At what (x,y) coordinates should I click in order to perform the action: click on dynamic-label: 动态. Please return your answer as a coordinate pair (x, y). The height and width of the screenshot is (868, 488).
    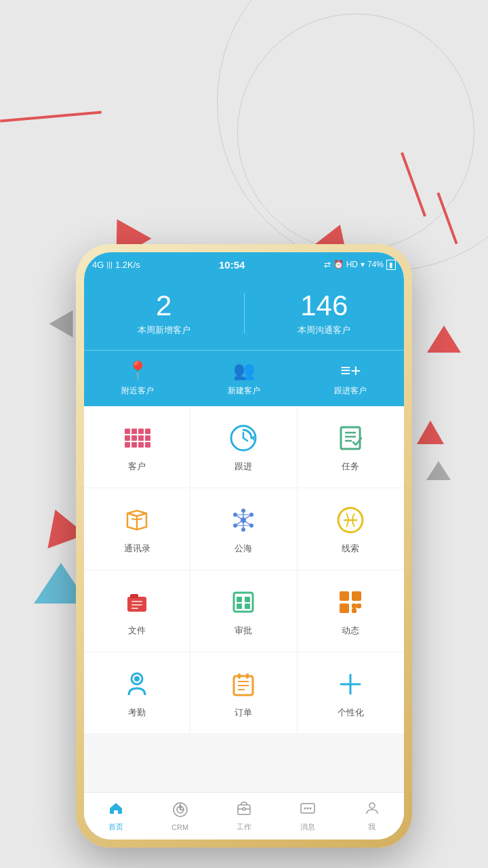
    Looking at the image, I should click on (350, 631).